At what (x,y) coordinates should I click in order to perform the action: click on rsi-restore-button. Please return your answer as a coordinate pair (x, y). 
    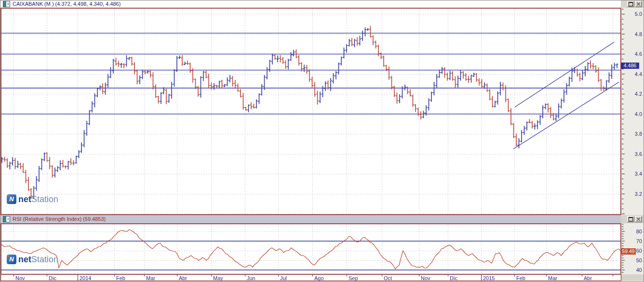
    Looking at the image, I should click on (631, 219).